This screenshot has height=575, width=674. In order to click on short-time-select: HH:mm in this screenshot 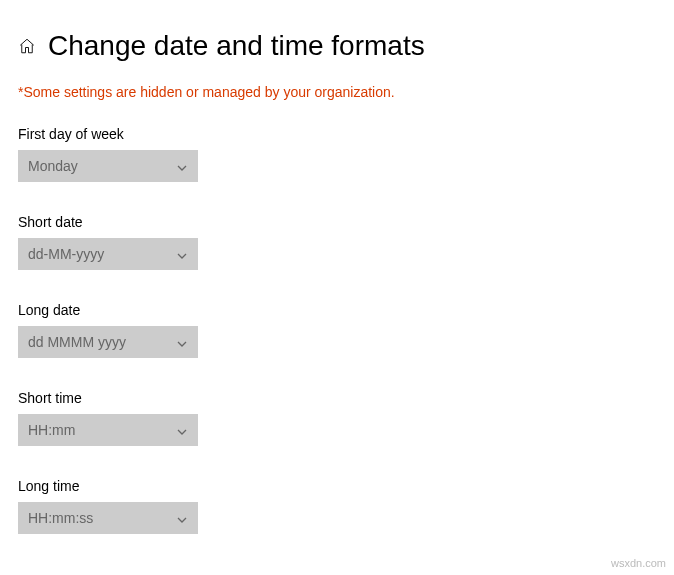, I will do `click(108, 430)`.